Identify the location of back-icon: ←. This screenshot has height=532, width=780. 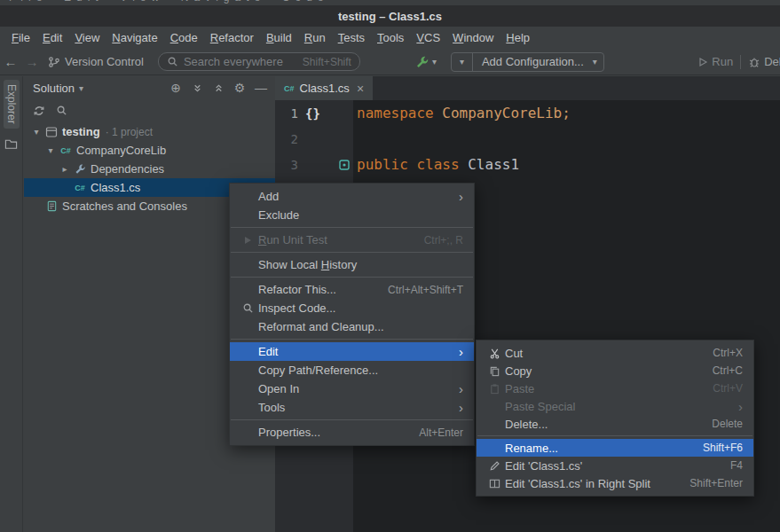
(11, 62).